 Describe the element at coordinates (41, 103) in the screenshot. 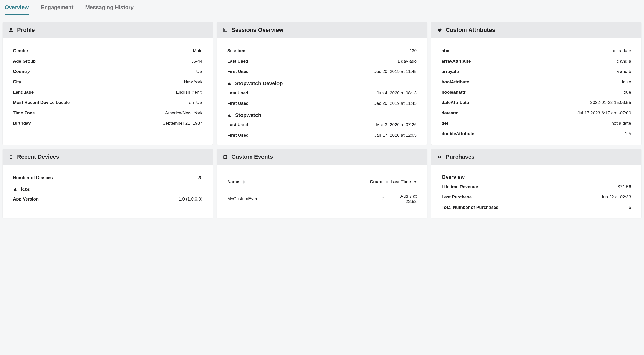

I see `row-key: Most Recent Device Locale` at that location.